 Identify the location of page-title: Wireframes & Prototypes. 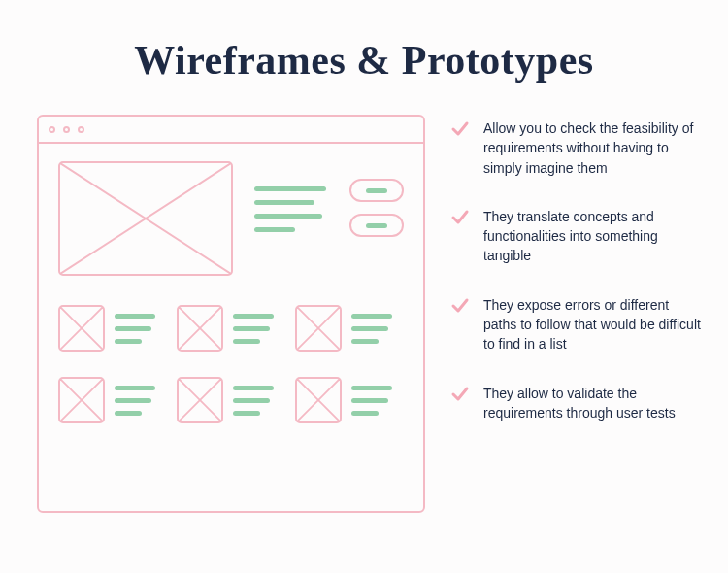
(364, 42).